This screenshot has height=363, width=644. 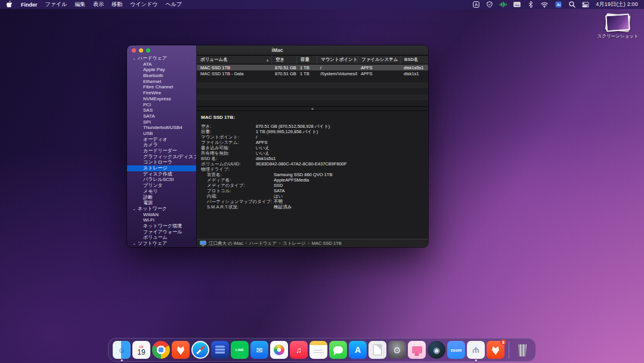 I want to click on sidebar-item--: ⌄ソフトウェア, so click(x=162, y=244).